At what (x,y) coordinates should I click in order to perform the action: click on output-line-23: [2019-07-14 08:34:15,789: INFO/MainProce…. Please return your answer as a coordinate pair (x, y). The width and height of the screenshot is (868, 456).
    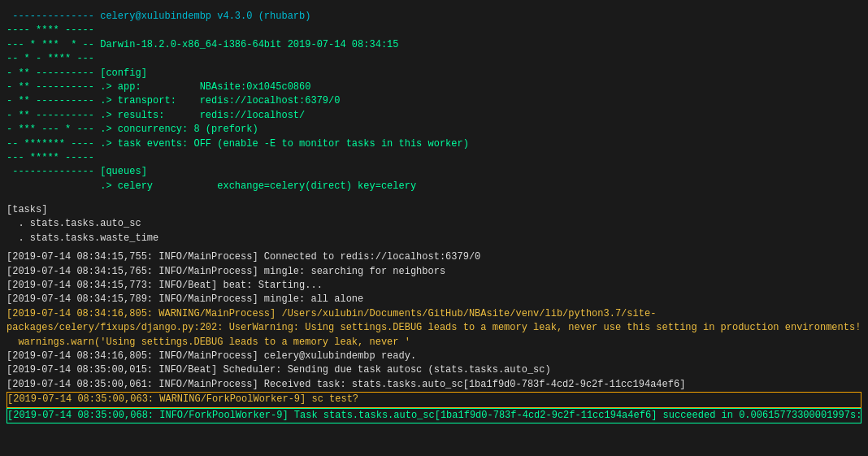
    Looking at the image, I should click on (434, 299).